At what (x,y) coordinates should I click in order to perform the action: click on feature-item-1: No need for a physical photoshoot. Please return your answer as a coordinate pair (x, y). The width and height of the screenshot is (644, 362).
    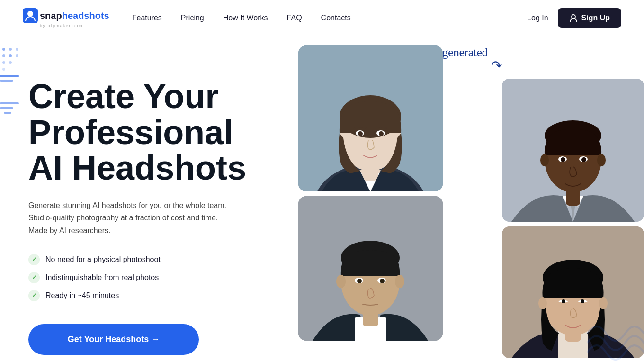
    Looking at the image, I should click on (156, 260).